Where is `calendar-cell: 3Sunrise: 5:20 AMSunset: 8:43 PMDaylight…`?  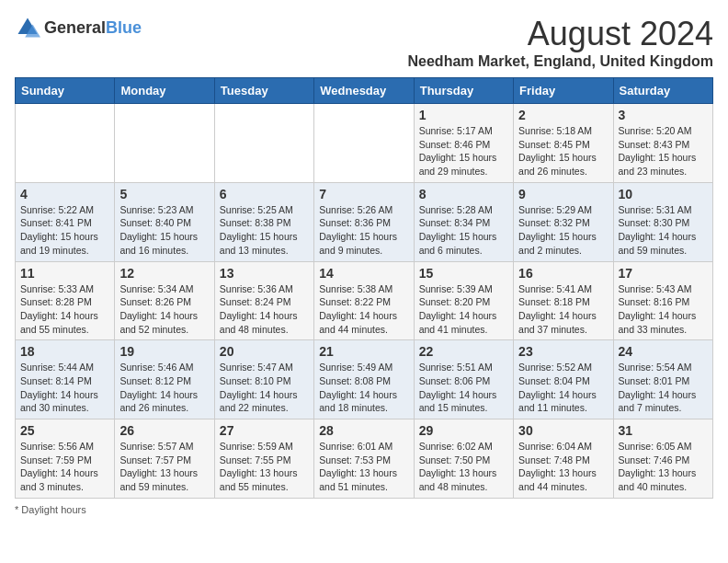
calendar-cell: 3Sunrise: 5:20 AMSunset: 8:43 PMDaylight… is located at coordinates (663, 144).